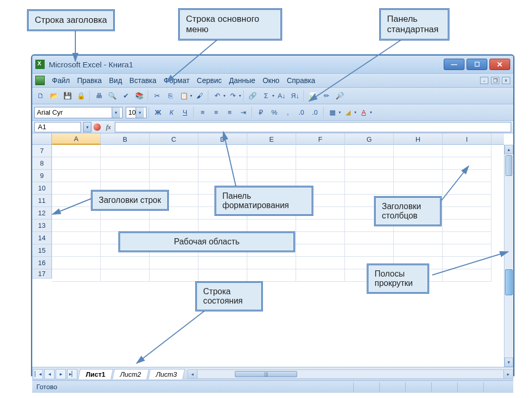 Image resolution: width=532 pixels, height=398 pixels. What do you see at coordinates (371, 112) in the screenshot?
I see `font-color-dropdown: ▾` at bounding box center [371, 112].